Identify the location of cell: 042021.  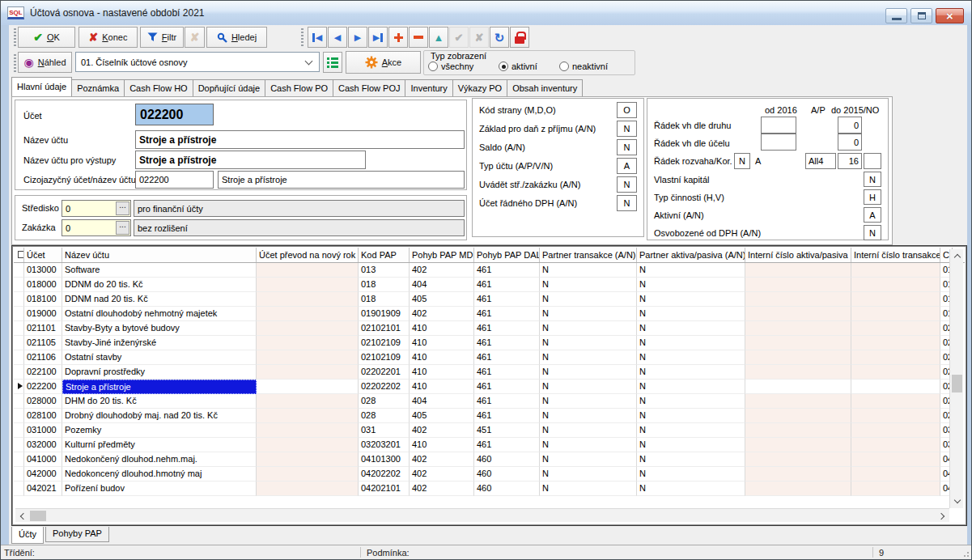
(44, 489).